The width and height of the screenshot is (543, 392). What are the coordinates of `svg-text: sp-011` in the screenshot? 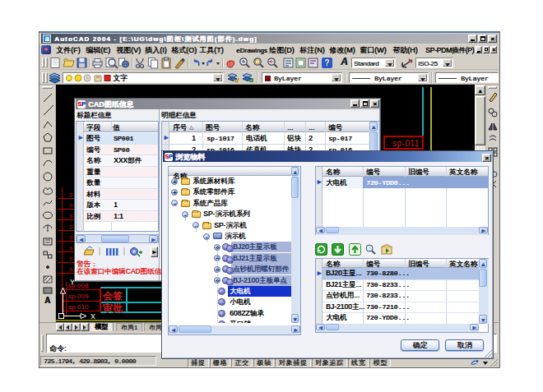 It's located at (406, 143).